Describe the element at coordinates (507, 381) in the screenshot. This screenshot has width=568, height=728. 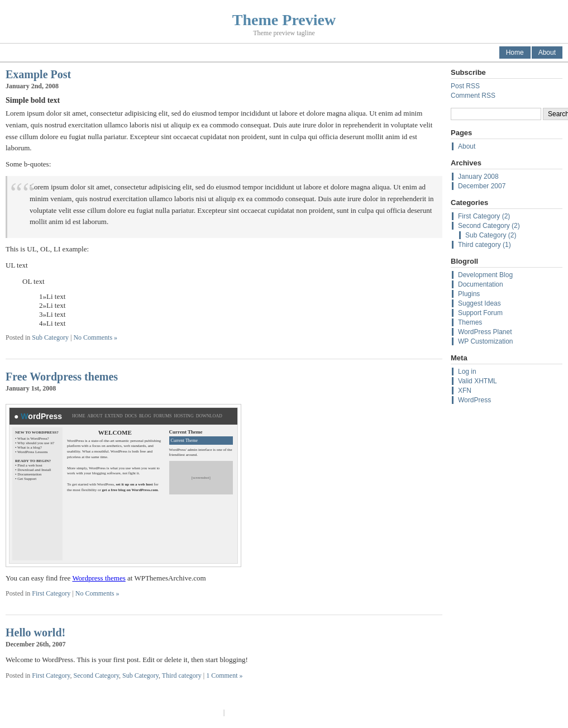
I see `list-item: Valid XHTML` at that location.